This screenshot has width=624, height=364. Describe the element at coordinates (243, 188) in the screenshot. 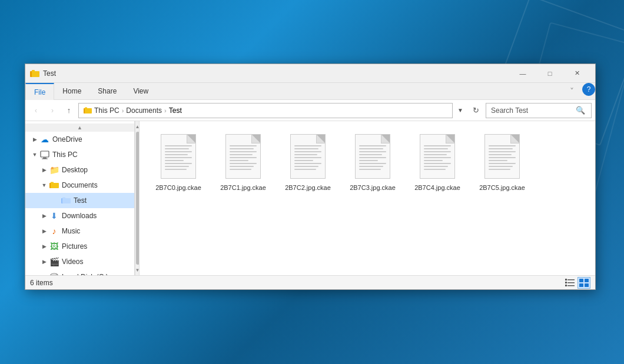

I see `file-name-1: 2B7C1.jpg.ckae` at that location.